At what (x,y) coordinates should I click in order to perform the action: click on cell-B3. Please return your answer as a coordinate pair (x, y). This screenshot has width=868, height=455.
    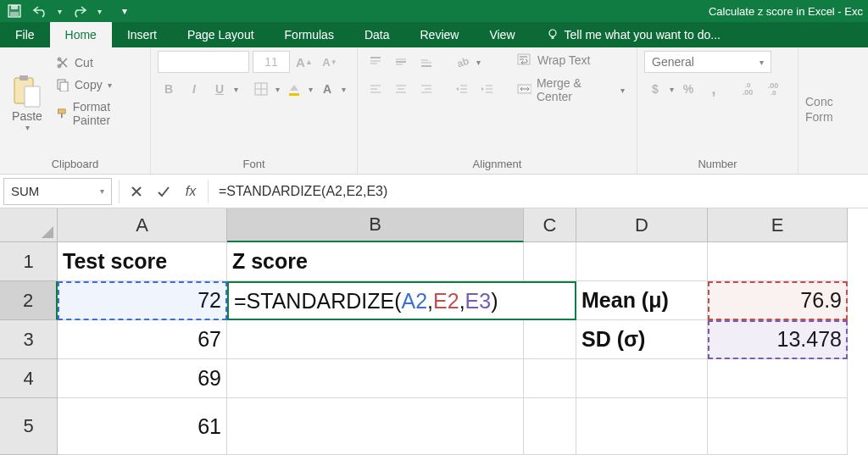
    Looking at the image, I should click on (376, 340).